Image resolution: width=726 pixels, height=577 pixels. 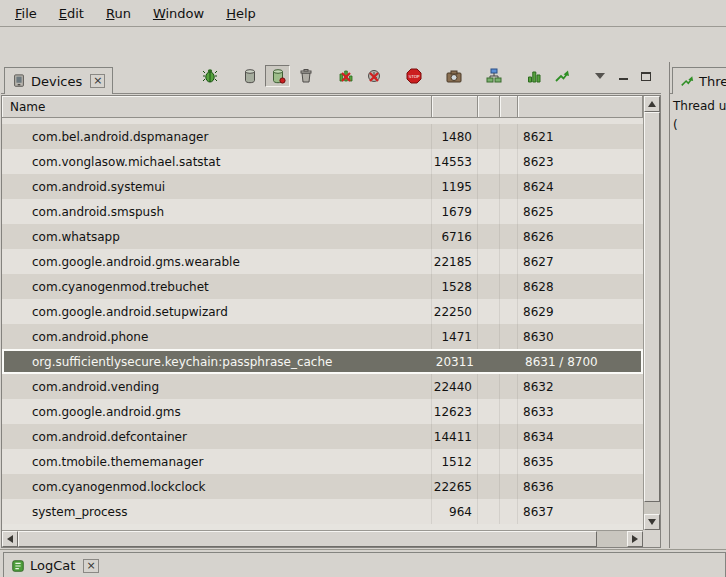 What do you see at coordinates (635, 539) in the screenshot?
I see `arrow-right-icon` at bounding box center [635, 539].